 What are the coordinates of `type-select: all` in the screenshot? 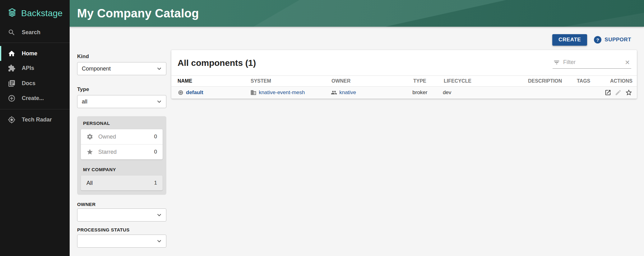 It's located at (122, 102).